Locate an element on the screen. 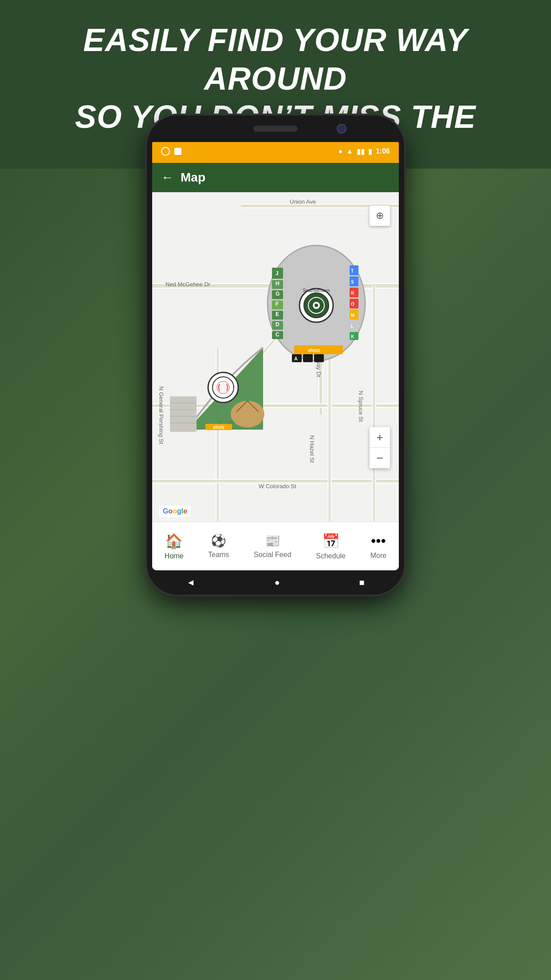 The height and width of the screenshot is (980, 551). social-feed-icon: 📰 is located at coordinates (272, 541).